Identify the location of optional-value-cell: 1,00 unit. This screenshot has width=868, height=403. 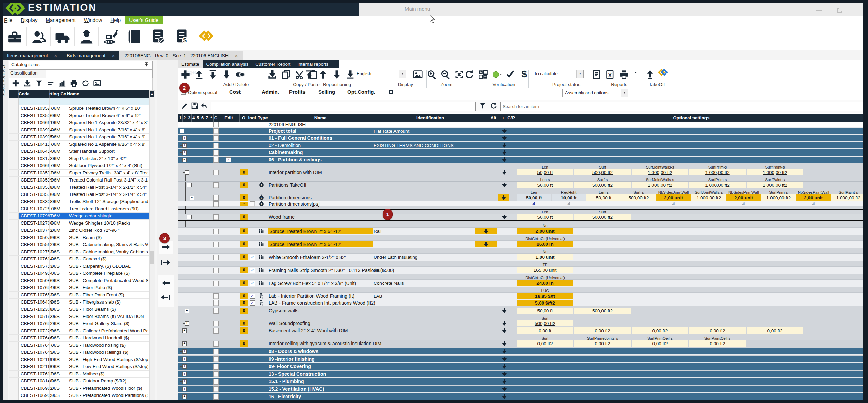
(545, 257).